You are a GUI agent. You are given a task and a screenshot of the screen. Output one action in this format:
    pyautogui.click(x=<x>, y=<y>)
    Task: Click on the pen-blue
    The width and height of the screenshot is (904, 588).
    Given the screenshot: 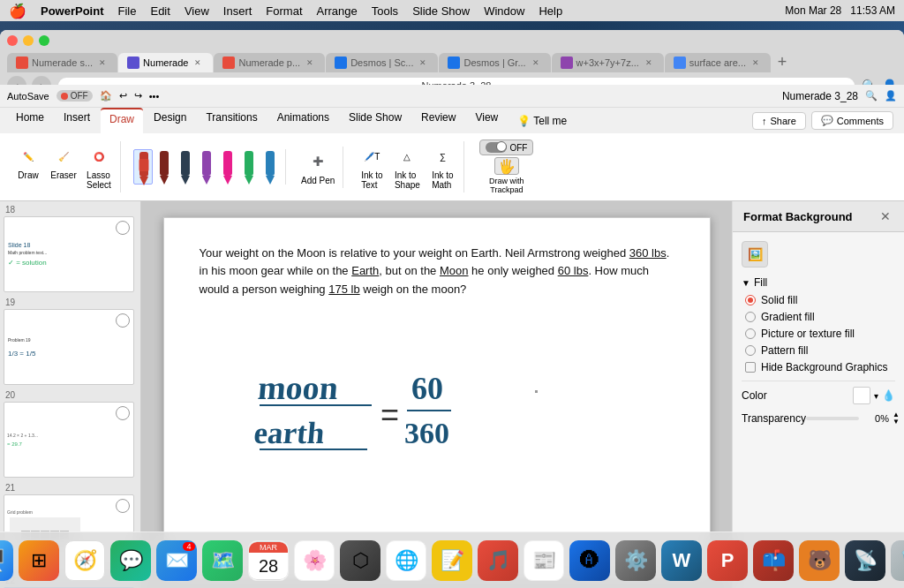 What is the action you would take?
    pyautogui.click(x=270, y=167)
    